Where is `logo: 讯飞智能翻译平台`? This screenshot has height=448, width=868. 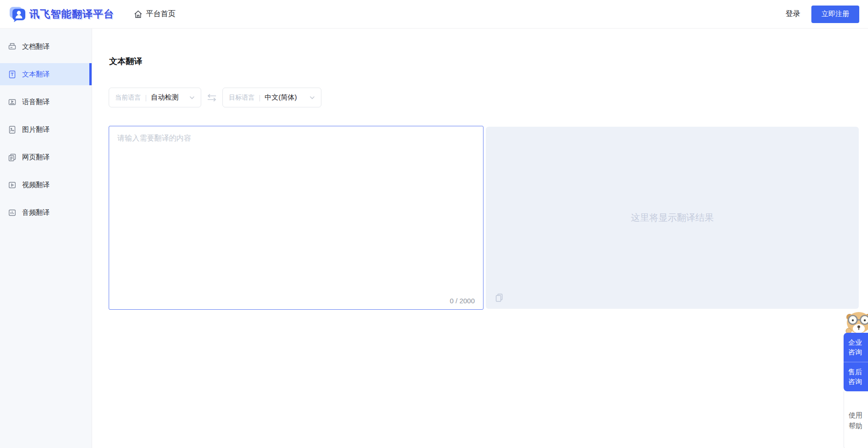 logo: 讯飞智能翻译平台 is located at coordinates (61, 14).